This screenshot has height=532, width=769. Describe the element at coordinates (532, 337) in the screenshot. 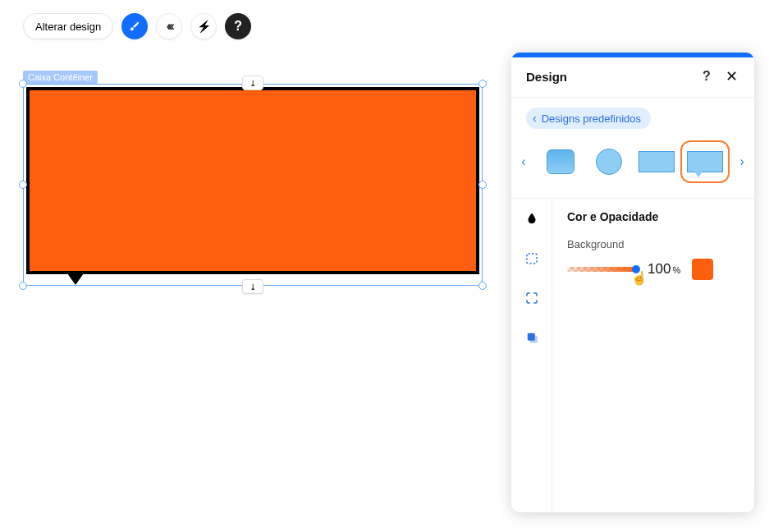

I see `tab-shadow` at that location.